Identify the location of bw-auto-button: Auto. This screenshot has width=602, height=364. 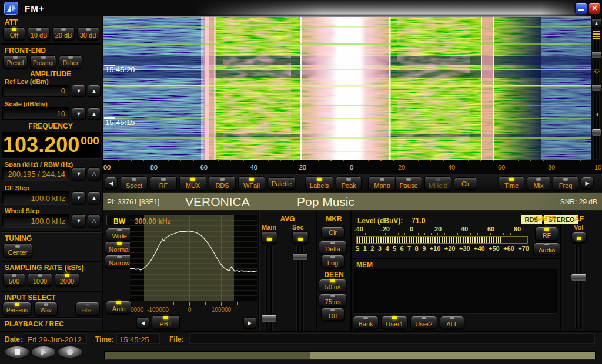
(119, 308).